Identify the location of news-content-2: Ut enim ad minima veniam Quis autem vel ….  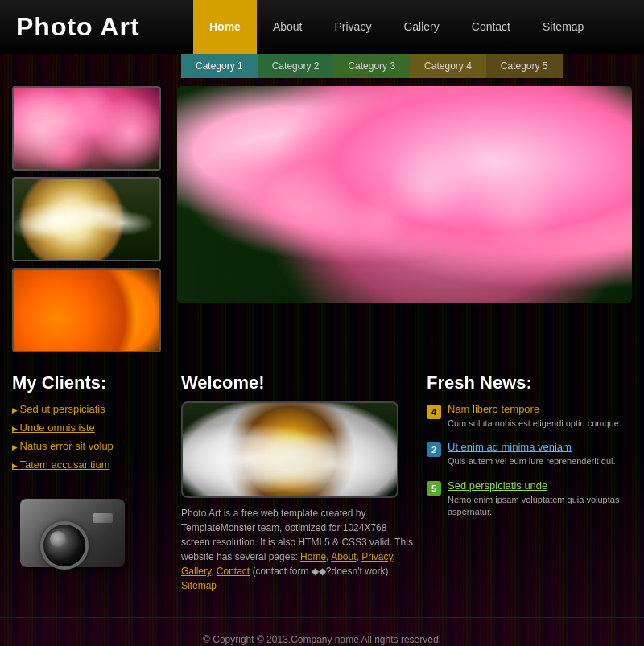
(531, 454).